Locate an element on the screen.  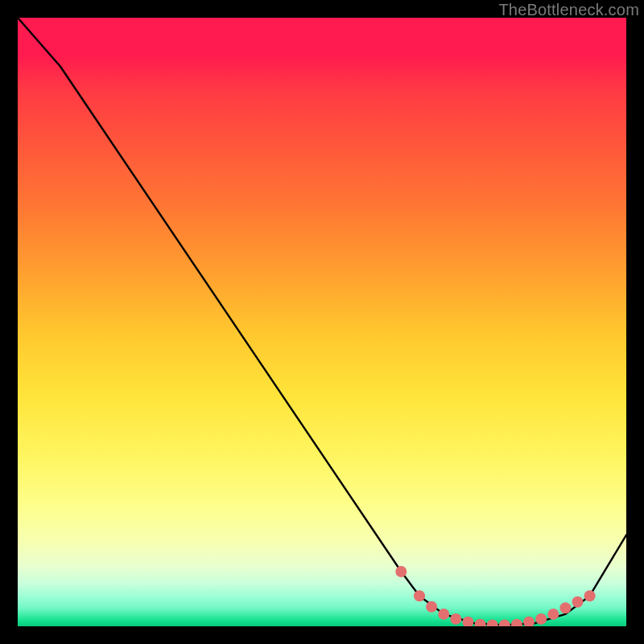
highlight-markers is located at coordinates (495, 596).